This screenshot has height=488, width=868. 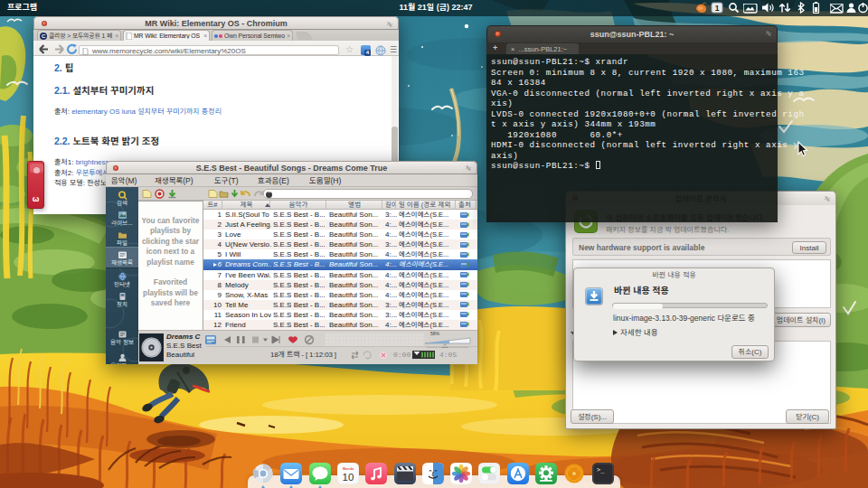 I want to click on svg-text: 1, so click(x=718, y=8).